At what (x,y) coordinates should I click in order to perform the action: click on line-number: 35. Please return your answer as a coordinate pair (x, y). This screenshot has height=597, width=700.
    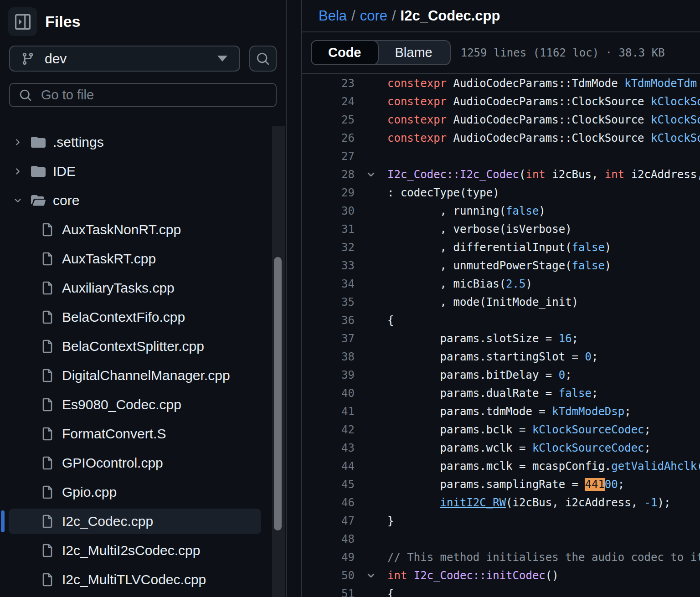
    Looking at the image, I should click on (328, 302).